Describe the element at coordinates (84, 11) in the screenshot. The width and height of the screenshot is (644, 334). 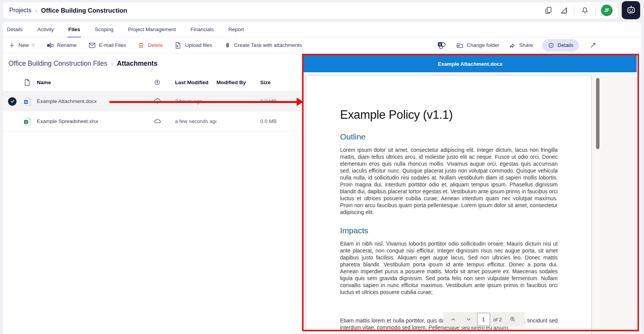
I see `page-title: Office Building Construction` at that location.